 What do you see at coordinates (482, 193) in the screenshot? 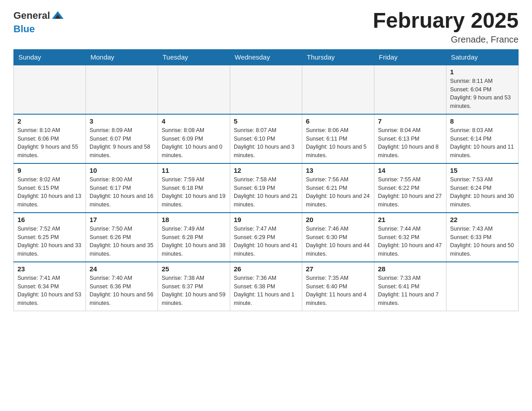
I see `day-info: Sunrise: 7:53 AMSunset: 6:24 PMDaylight:…` at bounding box center [482, 193].